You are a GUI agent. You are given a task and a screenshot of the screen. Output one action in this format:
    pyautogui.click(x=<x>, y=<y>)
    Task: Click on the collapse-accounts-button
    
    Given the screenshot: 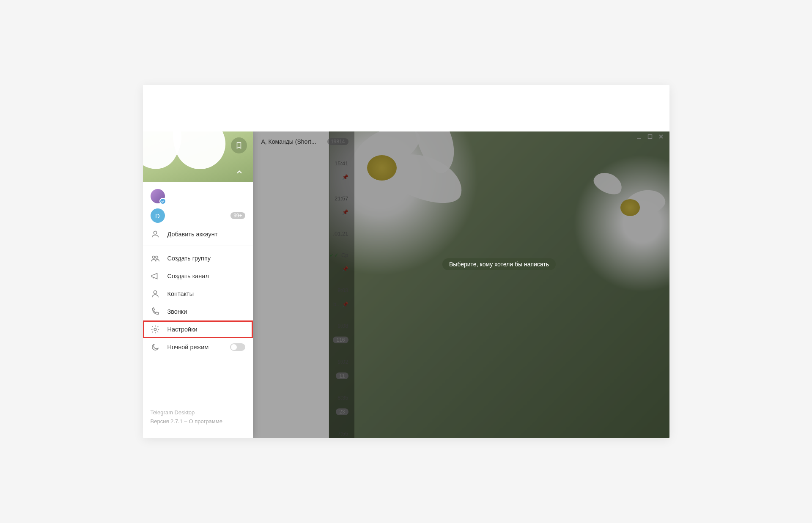 What is the action you would take?
    pyautogui.click(x=239, y=173)
    